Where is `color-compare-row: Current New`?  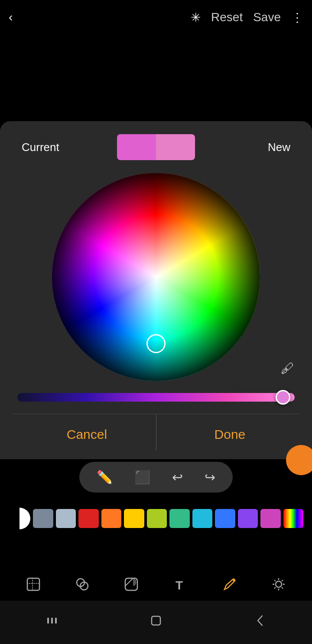
color-compare-row: Current New is located at coordinates (156, 147).